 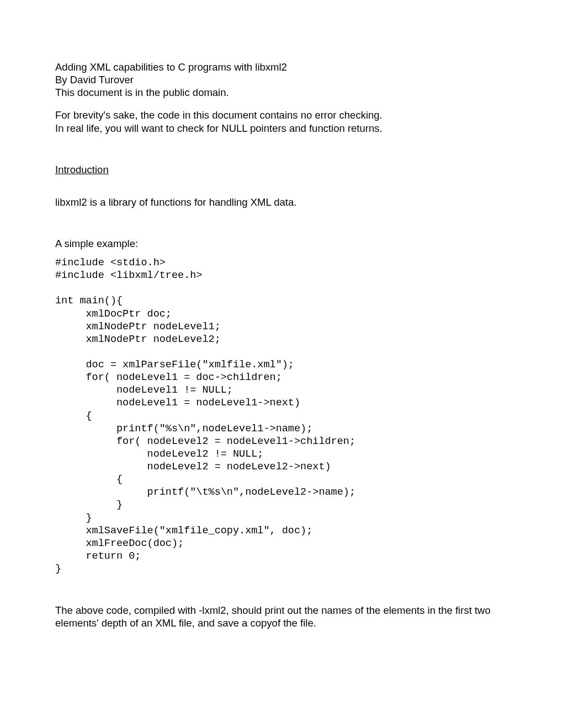 I want to click on document-license: This document is in the public domain., so click(x=282, y=93).